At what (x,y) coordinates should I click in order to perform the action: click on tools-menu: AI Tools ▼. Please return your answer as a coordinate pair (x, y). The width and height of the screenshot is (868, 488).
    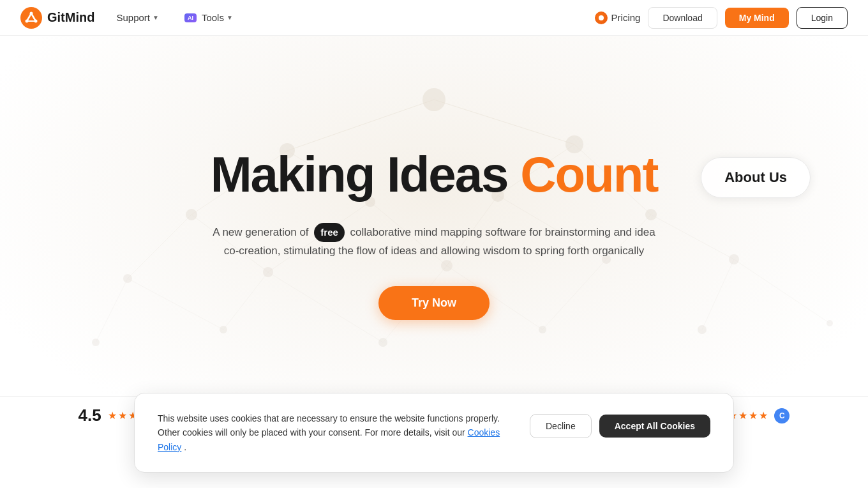
    Looking at the image, I should click on (209, 18).